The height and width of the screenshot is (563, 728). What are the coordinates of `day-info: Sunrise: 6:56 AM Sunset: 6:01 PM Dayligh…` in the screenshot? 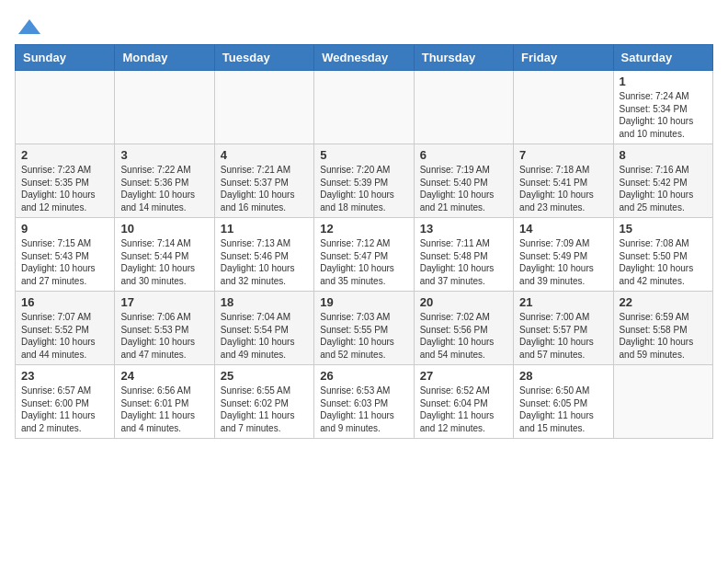 It's located at (164, 409).